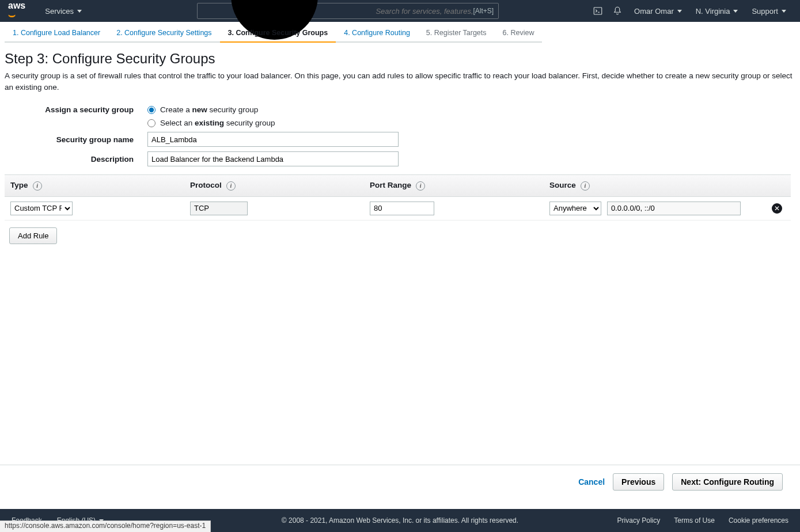 Image resolution: width=800 pixels, height=532 pixels. Describe the element at coordinates (278, 35) in the screenshot. I see `wizard-step-security-groups: 3. Configure Security Groups` at that location.